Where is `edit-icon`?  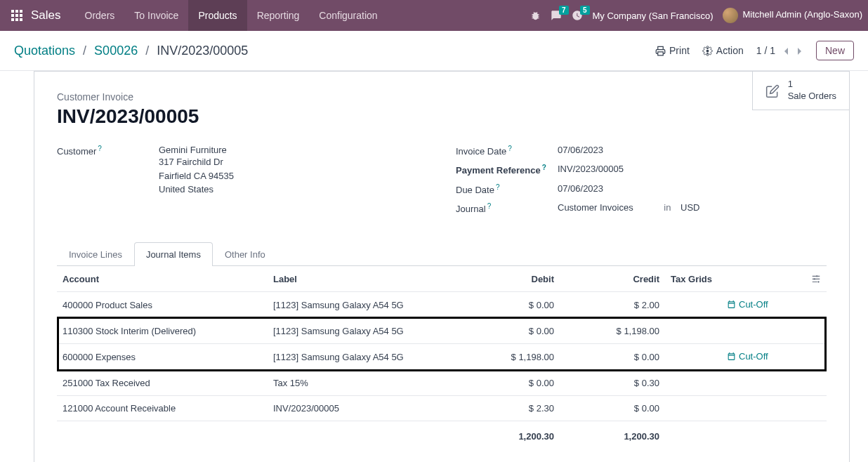 edit-icon is located at coordinates (772, 90).